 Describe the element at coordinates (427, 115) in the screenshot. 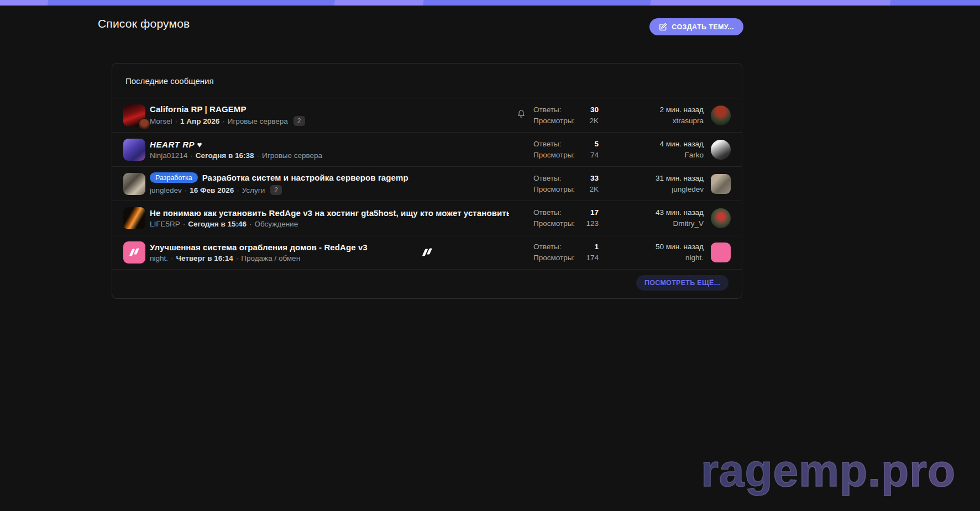

I see `thread-row: California RP | RAGEMP Morsel · 1 Апр 20…` at that location.